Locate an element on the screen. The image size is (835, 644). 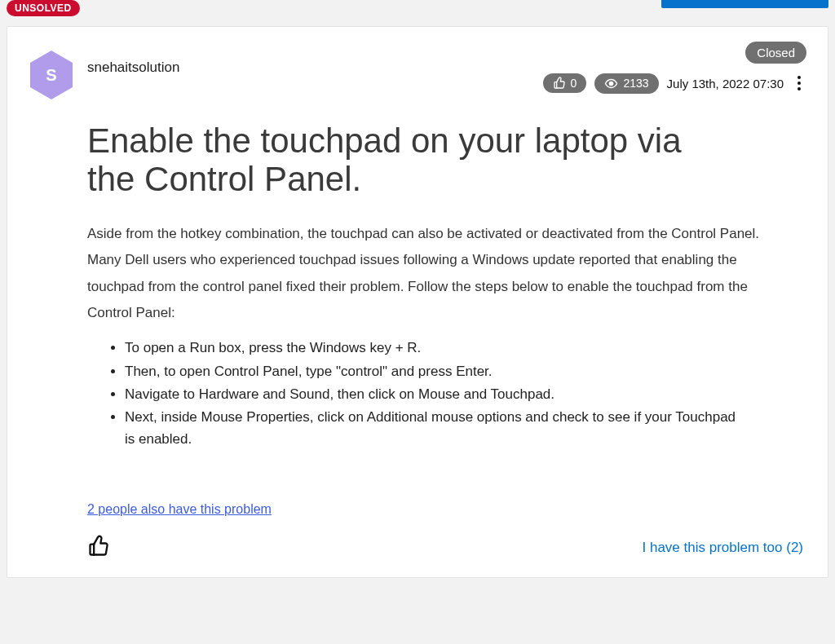
author-name: snehaitsolution is located at coordinates (134, 67).